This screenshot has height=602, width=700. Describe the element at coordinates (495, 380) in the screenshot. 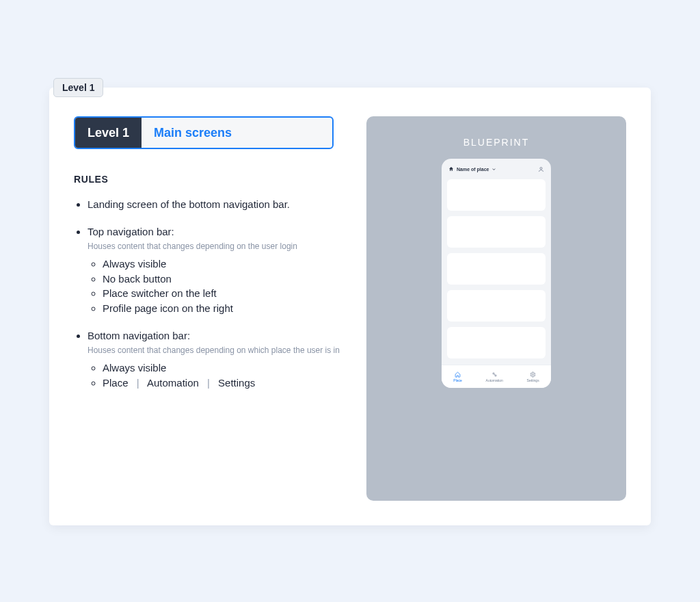

I see `nav-label: Automation` at that location.